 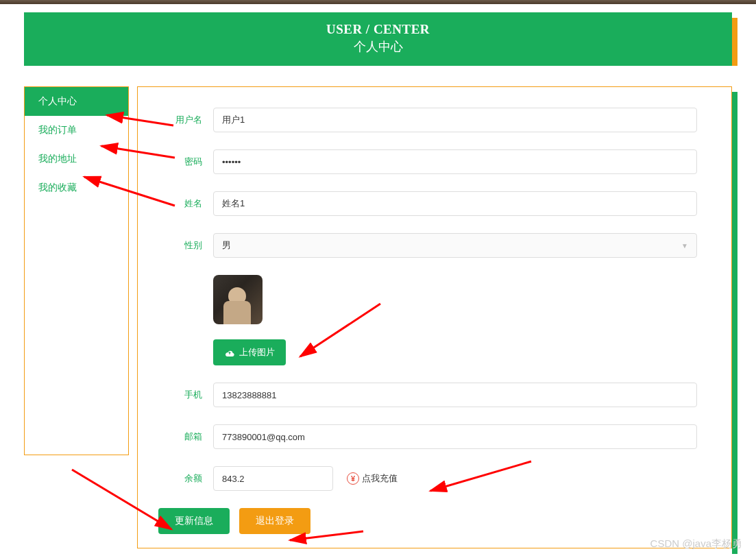 I want to click on row-password: 密码, so click(x=428, y=162).